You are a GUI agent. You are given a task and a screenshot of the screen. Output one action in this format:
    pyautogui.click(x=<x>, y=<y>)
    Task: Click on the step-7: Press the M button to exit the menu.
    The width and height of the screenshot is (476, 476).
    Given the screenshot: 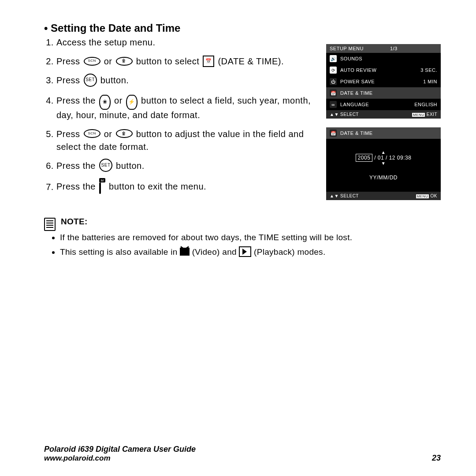 What is the action you would take?
    pyautogui.click(x=185, y=187)
    